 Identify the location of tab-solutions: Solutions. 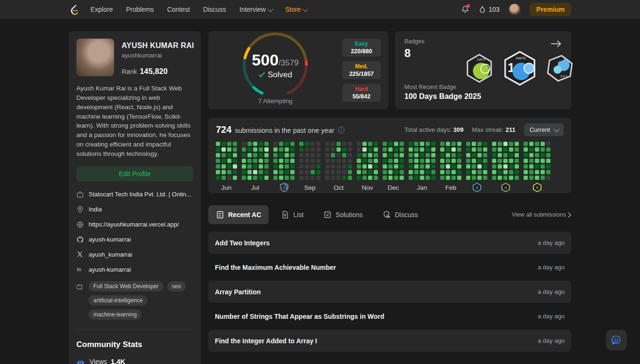
(343, 215).